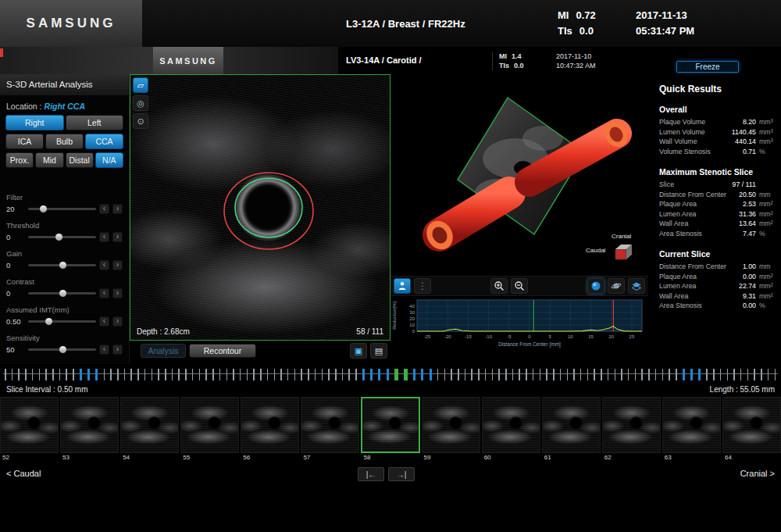  I want to click on next-slice-button: →|, so click(401, 474).